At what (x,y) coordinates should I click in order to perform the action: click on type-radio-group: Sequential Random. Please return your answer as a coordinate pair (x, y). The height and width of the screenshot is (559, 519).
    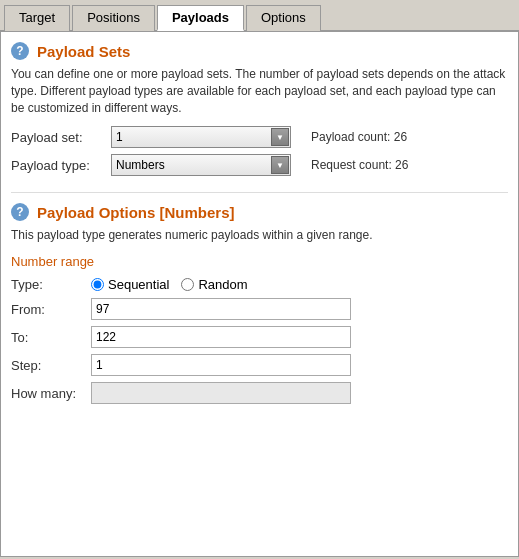
    Looking at the image, I should click on (170, 284).